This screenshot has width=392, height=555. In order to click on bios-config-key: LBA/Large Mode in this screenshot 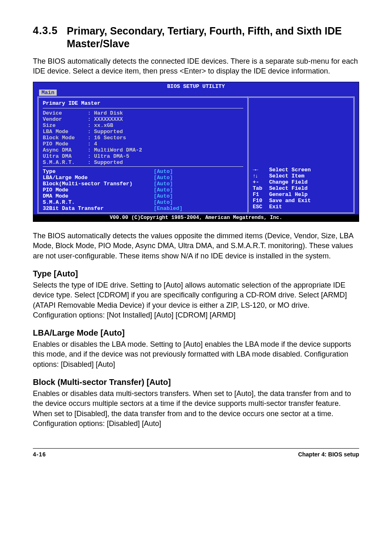, I will do `click(98, 177)`.